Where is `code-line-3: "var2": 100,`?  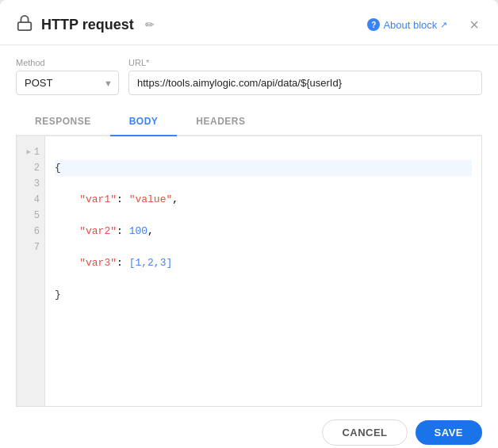
code-line-3: "var2": 100, is located at coordinates (263, 232).